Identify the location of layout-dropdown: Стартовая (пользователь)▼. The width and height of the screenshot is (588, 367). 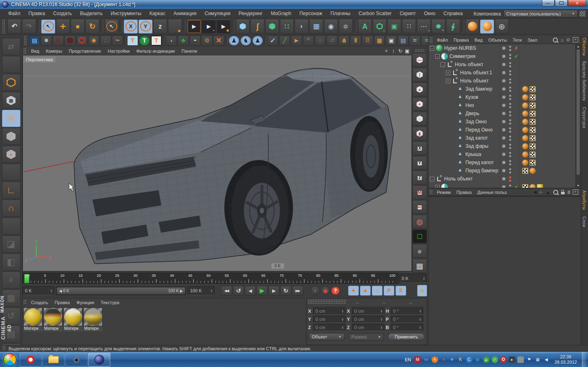
(541, 14).